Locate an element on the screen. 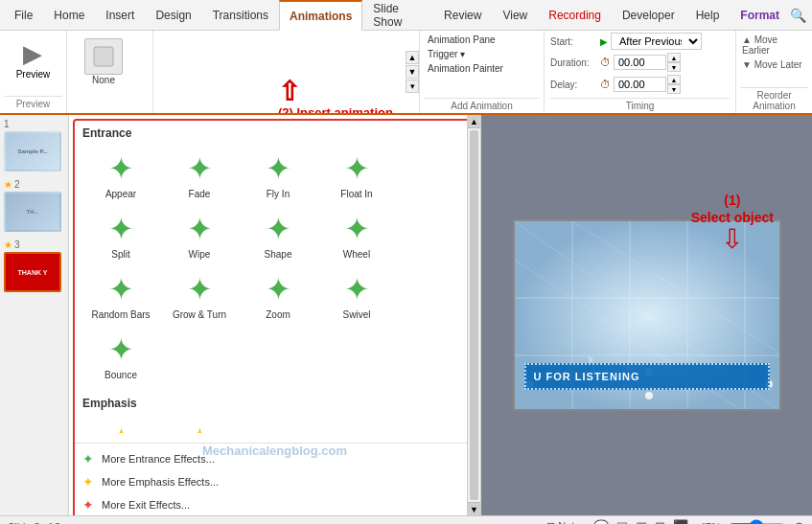 The height and width of the screenshot is (524, 812). none-item: None is located at coordinates (104, 61).